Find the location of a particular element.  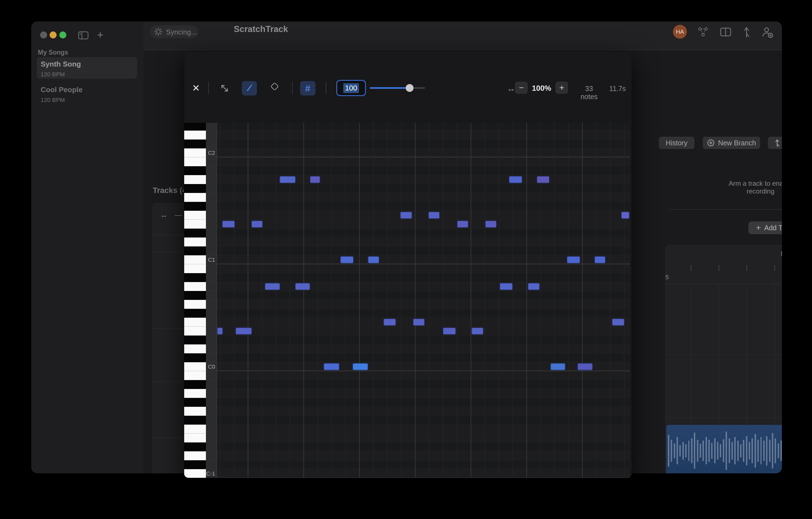

traffic-minimize-button is located at coordinates (53, 35).